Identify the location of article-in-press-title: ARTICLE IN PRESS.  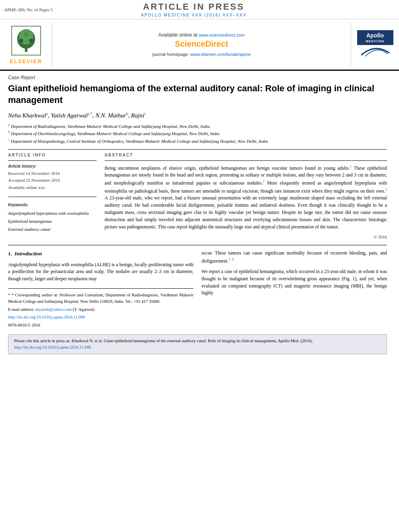
(194, 7).